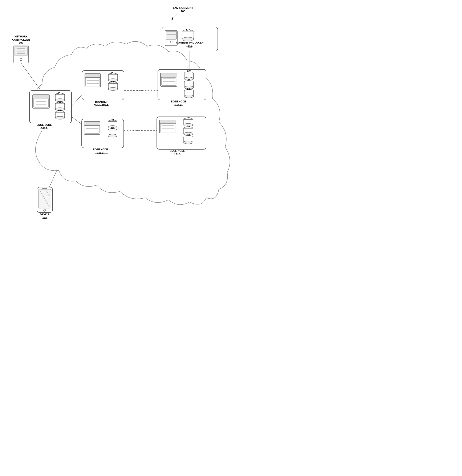 The width and height of the screenshot is (462, 476). I want to click on routing-106-1-icon, so click(93, 80).